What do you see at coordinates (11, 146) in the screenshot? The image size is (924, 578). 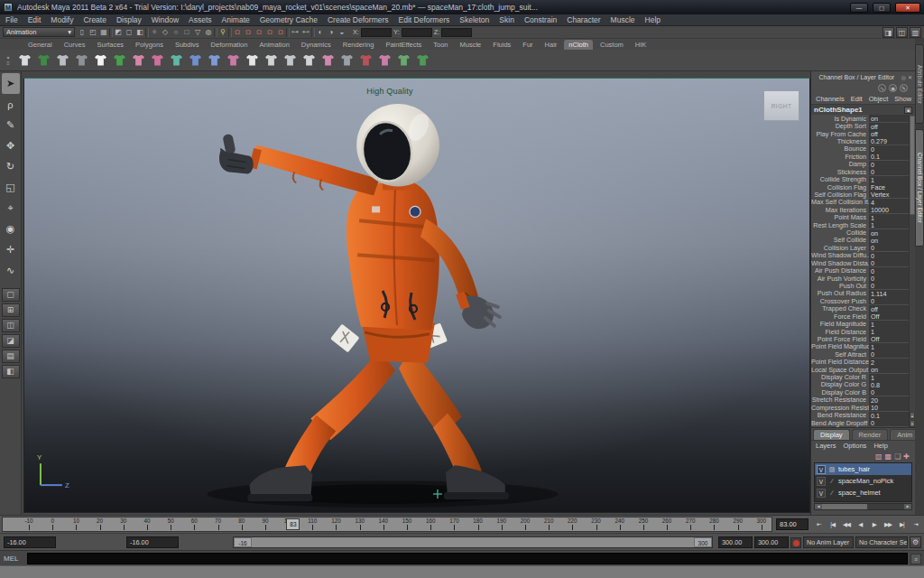 I see `move-tool: ✥` at bounding box center [11, 146].